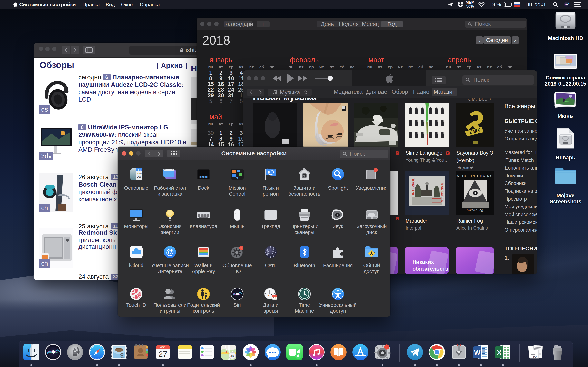  What do you see at coordinates (475, 210) in the screenshot?
I see `svg-text: Rainier Fog` at bounding box center [475, 210].